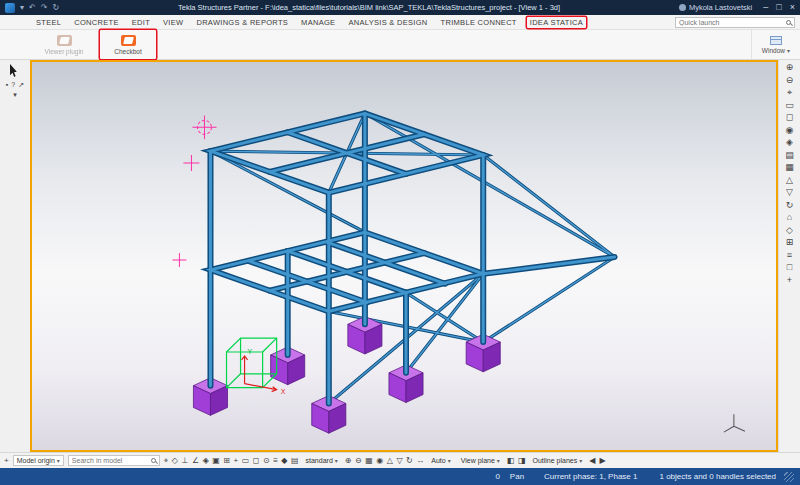 This screenshot has height=485, width=800. What do you see at coordinates (556, 22) in the screenshot?
I see `menu-tab-idea-statica: IDEA STATICA` at bounding box center [556, 22].